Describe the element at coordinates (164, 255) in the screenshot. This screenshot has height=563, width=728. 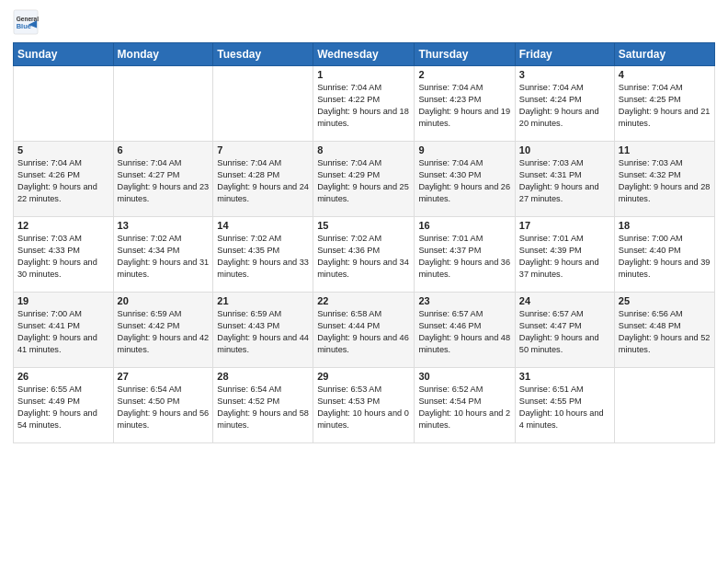
I see `calendar-cell: 13Sunrise: 7:02 AMSunset: 4:34 PMDayligh…` at that location.